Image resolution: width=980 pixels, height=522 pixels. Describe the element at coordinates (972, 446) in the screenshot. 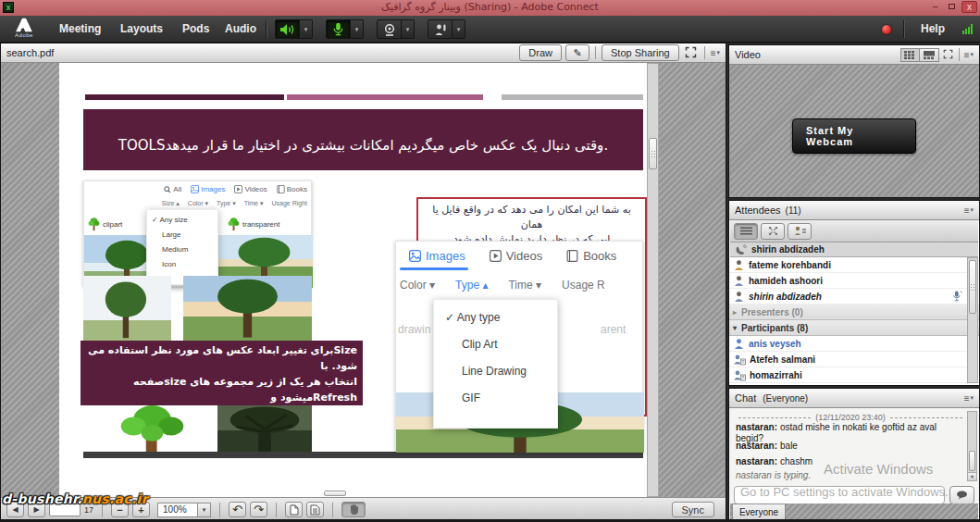

I see `chat-scrollbar: ▾` at that location.